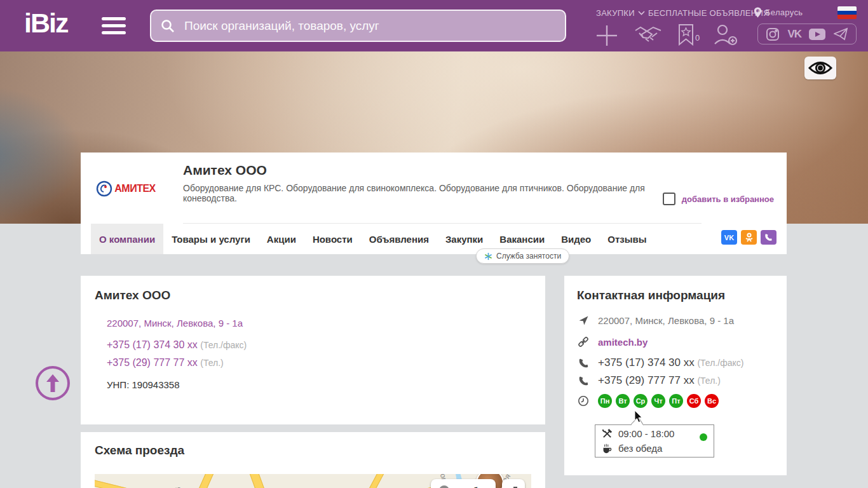  I want to click on instagram-icon, so click(773, 34).